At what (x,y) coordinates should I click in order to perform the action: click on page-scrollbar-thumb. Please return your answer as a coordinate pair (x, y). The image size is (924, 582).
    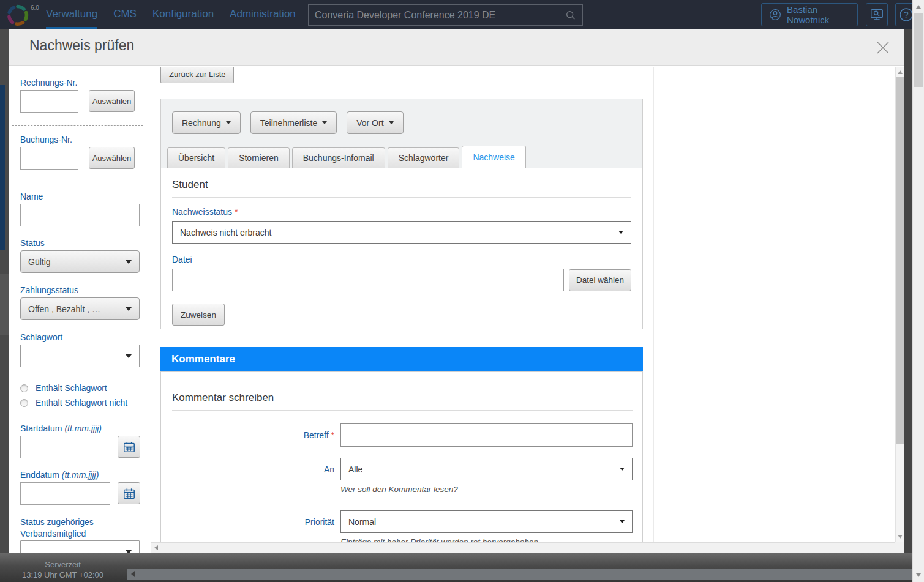
    Looking at the image, I should click on (918, 50).